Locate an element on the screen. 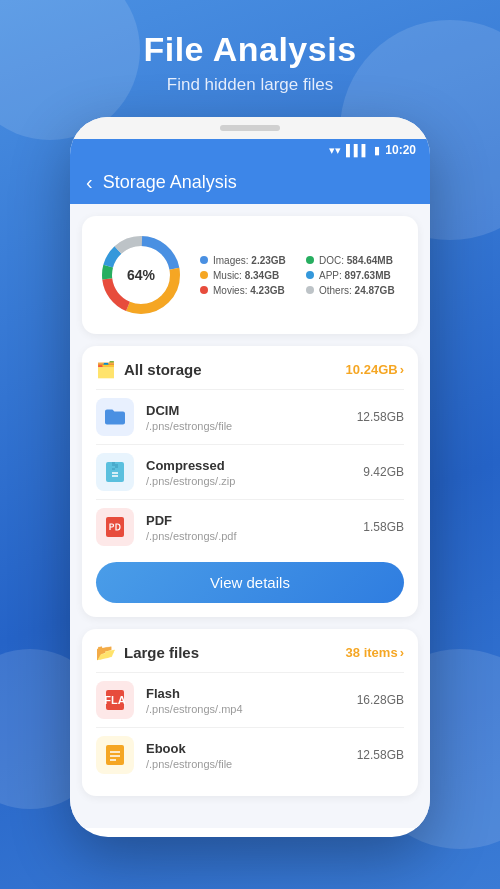  pdf-icon is located at coordinates (115, 527).